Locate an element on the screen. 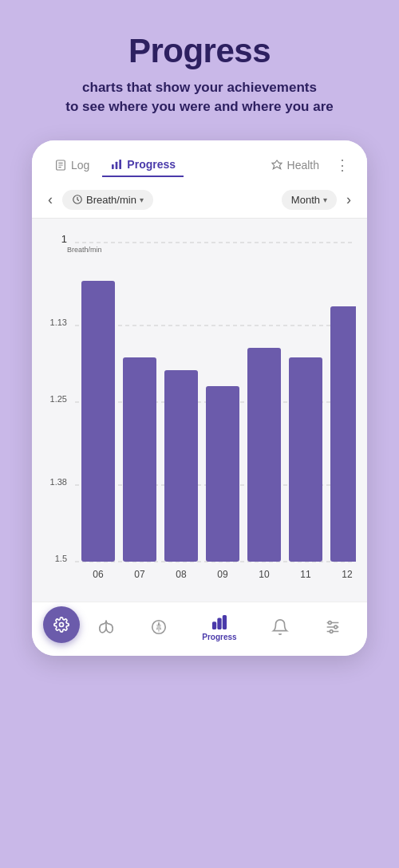 The height and width of the screenshot is (868, 399). health-label: Health is located at coordinates (303, 165).